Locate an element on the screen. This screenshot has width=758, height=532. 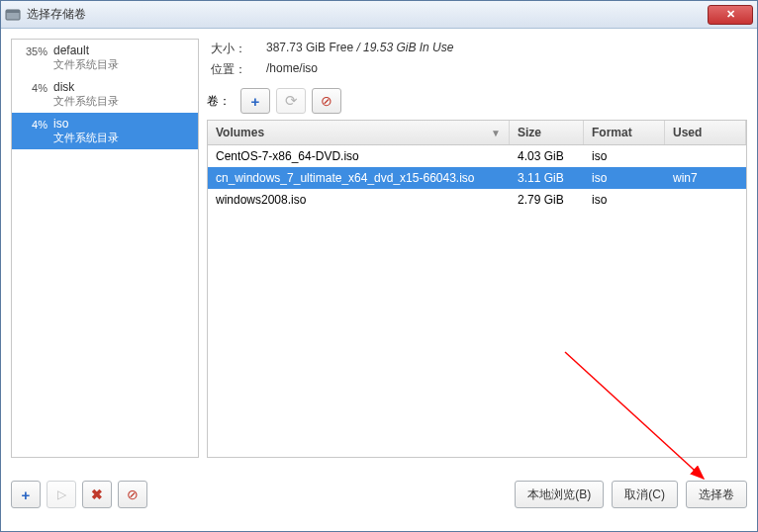
pool-name: iso is located at coordinates (123, 124).